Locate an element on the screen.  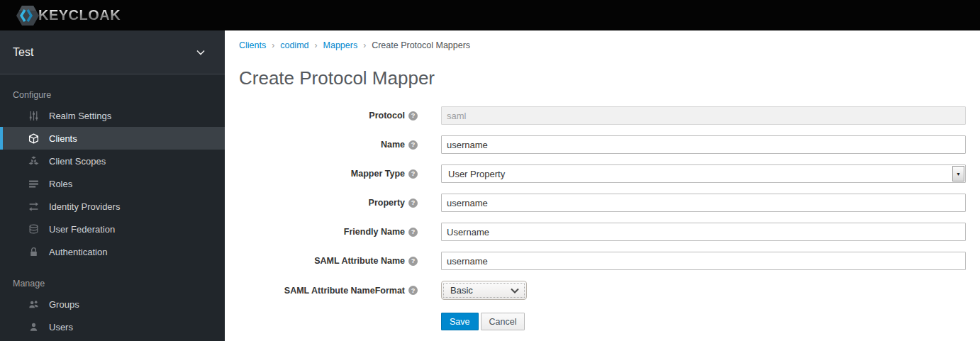
realm-name: Test is located at coordinates (23, 52).